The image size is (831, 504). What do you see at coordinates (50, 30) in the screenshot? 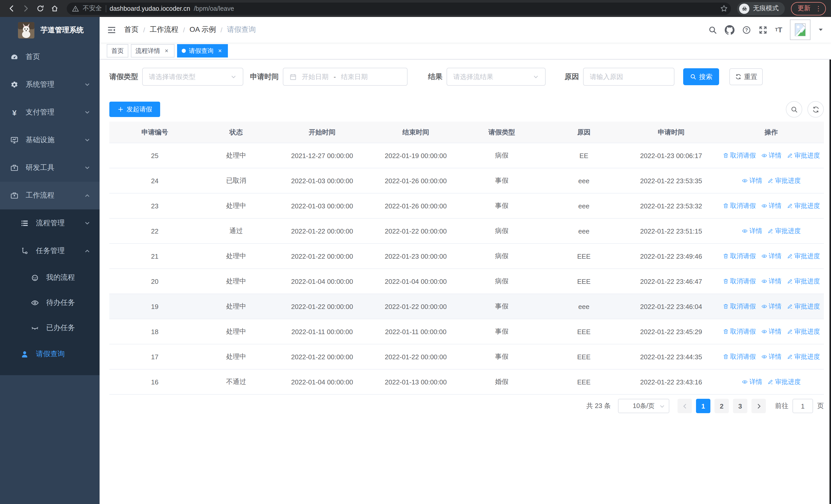
I see `app-logo-row: 芋道管理系统` at bounding box center [50, 30].